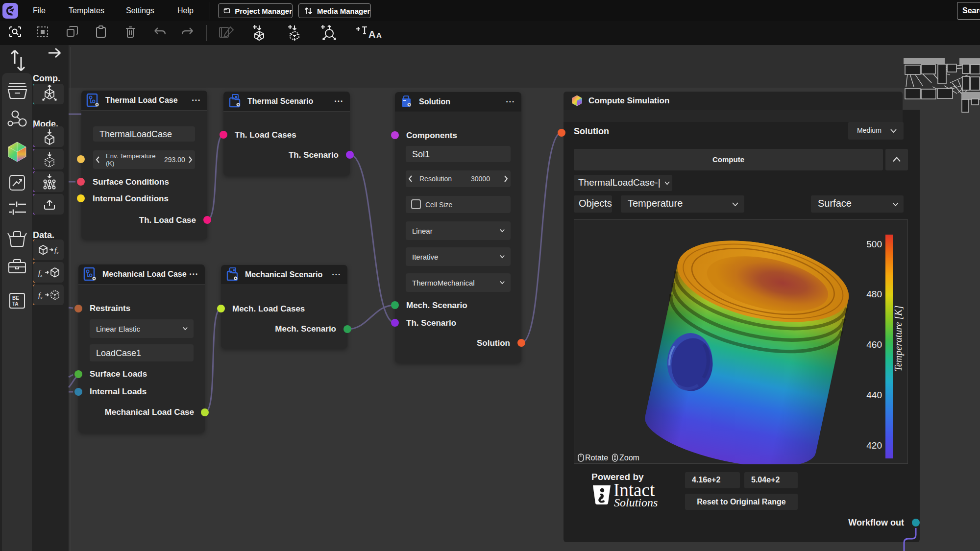  What do you see at coordinates (629, 457) in the screenshot?
I see `svg-text: Zoom` at bounding box center [629, 457].